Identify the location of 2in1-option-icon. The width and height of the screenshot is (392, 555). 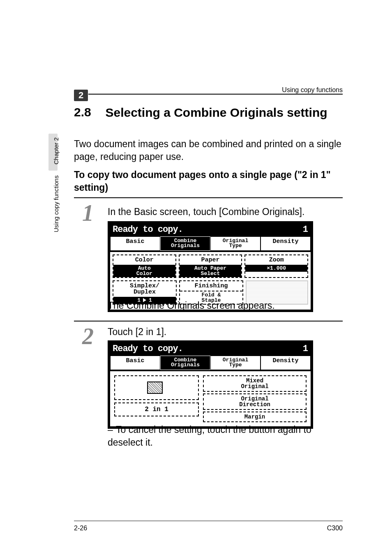
(157, 388).